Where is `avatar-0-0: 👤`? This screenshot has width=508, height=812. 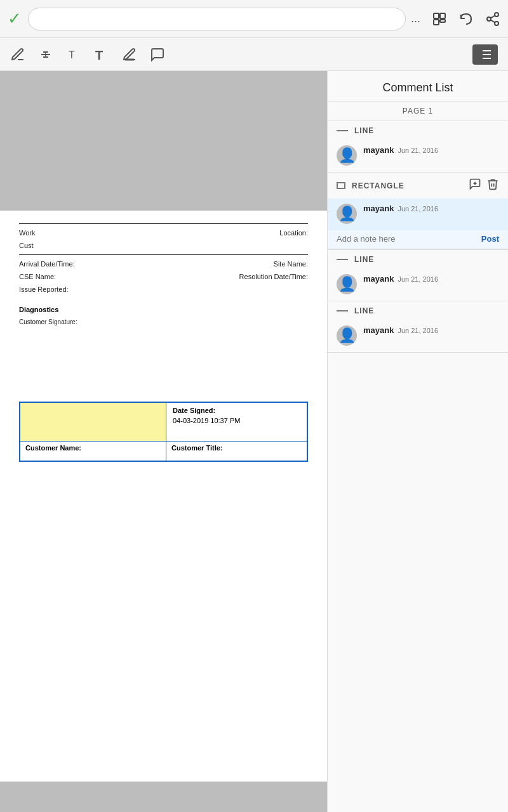
avatar-0-0: 👤 is located at coordinates (347, 155).